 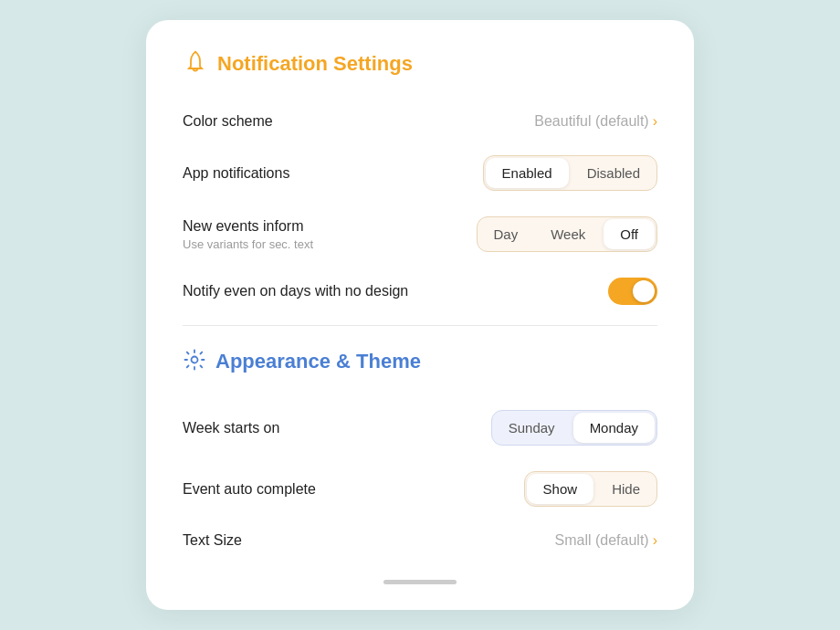 I want to click on app-notifications-segmented: Enabled Disabled, so click(x=570, y=173).